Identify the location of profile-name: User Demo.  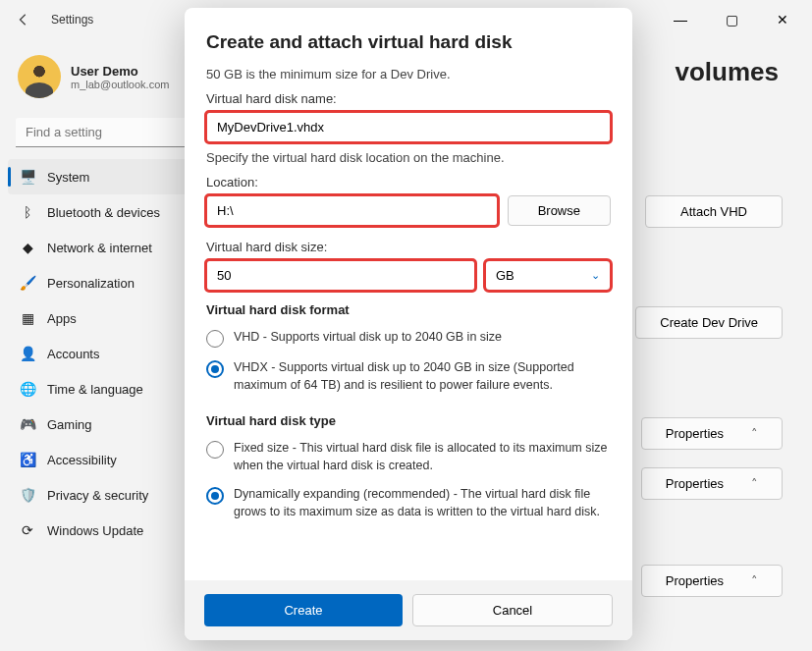
(120, 71).